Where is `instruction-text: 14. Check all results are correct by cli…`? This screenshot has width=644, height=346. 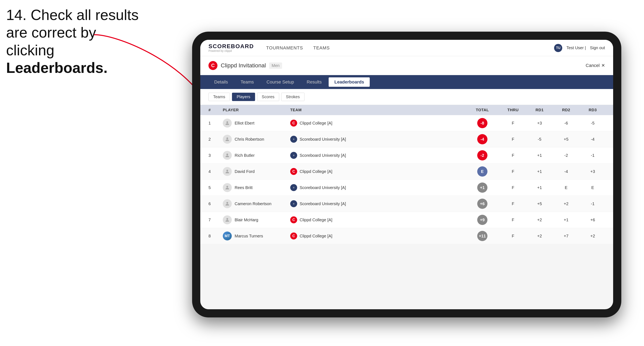
instruction-text: 14. Check all results are correct by cli… is located at coordinates (72, 41).